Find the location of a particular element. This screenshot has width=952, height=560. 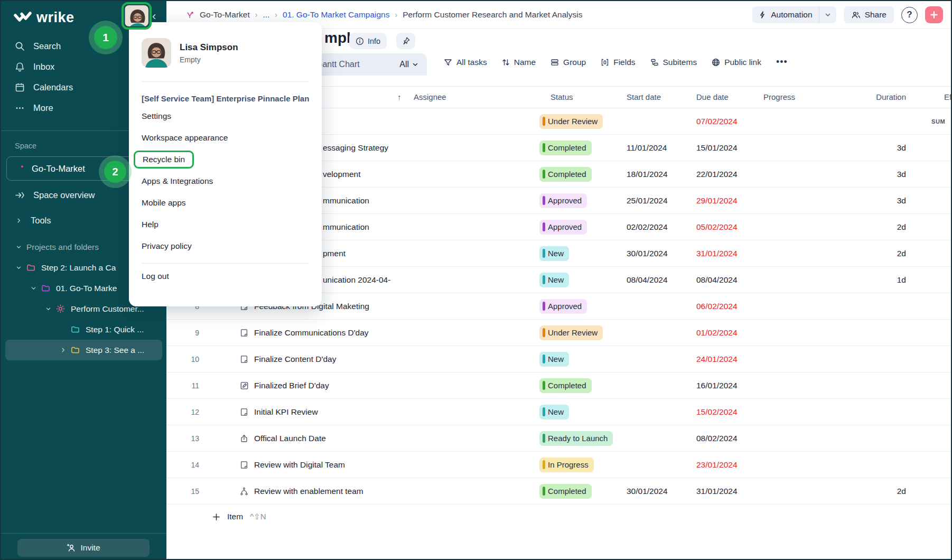

share-button: Share is located at coordinates (869, 15).